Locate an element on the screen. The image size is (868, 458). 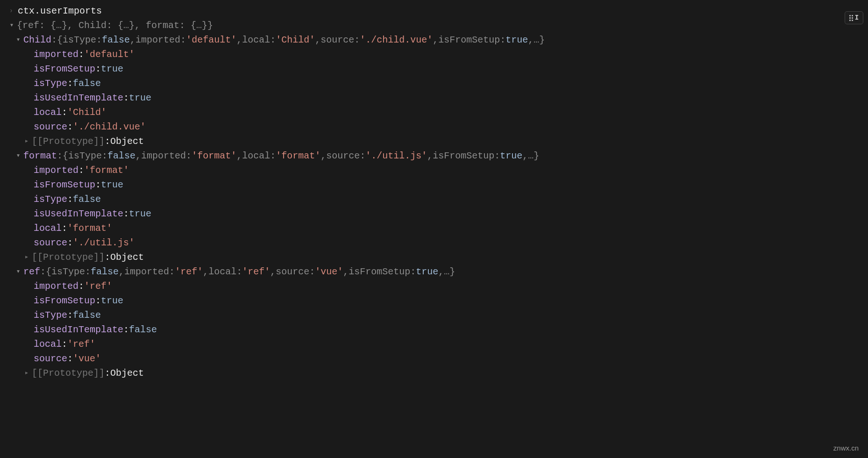
property-row: source: 'vue' is located at coordinates (434, 359).